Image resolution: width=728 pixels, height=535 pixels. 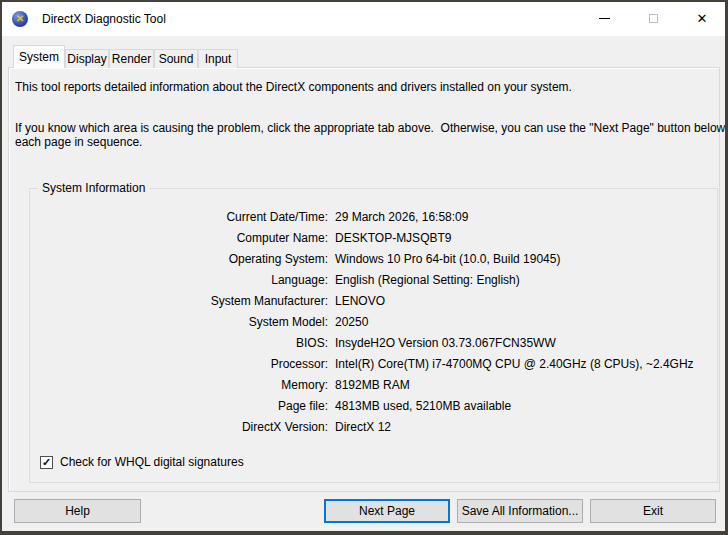 I want to click on minimize-icon, so click(x=604, y=18).